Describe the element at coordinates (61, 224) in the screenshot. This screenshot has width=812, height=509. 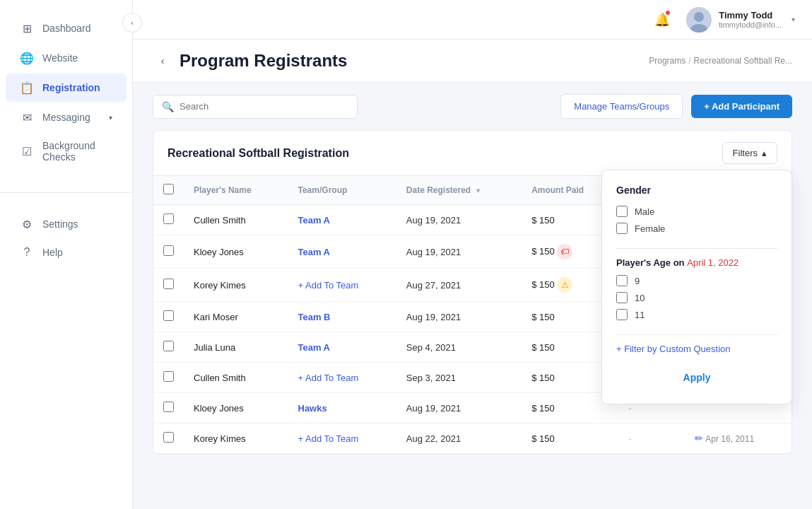
I see `sidebar-item-label: Settings` at that location.